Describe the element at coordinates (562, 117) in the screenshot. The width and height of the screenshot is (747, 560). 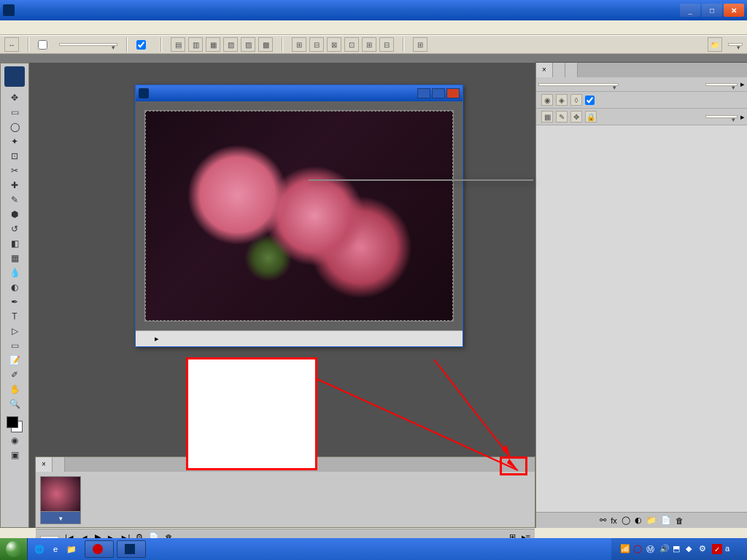
I see `lock-paint: ✎` at that location.